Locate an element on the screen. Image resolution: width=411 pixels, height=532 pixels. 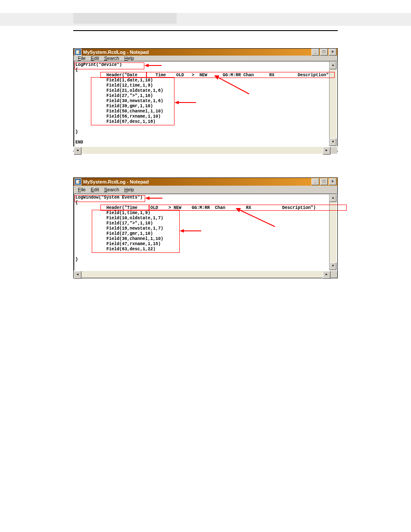
screenshot-1: 📝 MySystem.RcdLog - Notepad _ □ × File E… is located at coordinates (206, 97).